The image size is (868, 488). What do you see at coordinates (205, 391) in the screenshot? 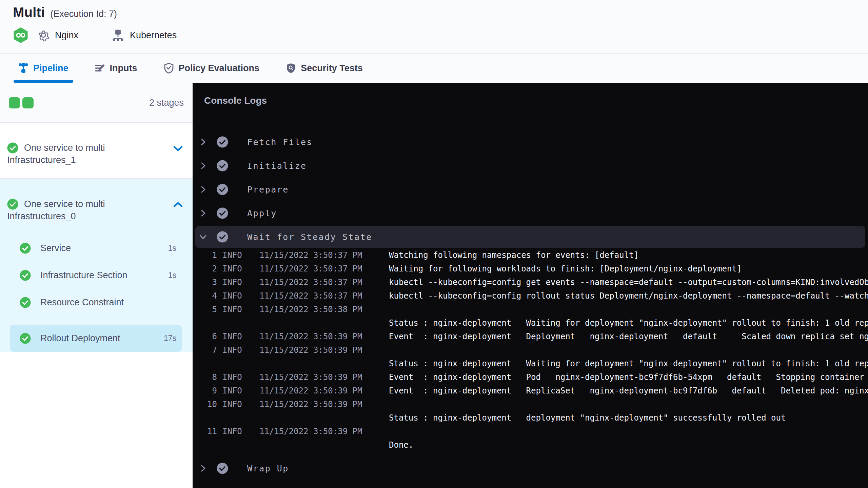
I see `log-line-number: 9` at bounding box center [205, 391].